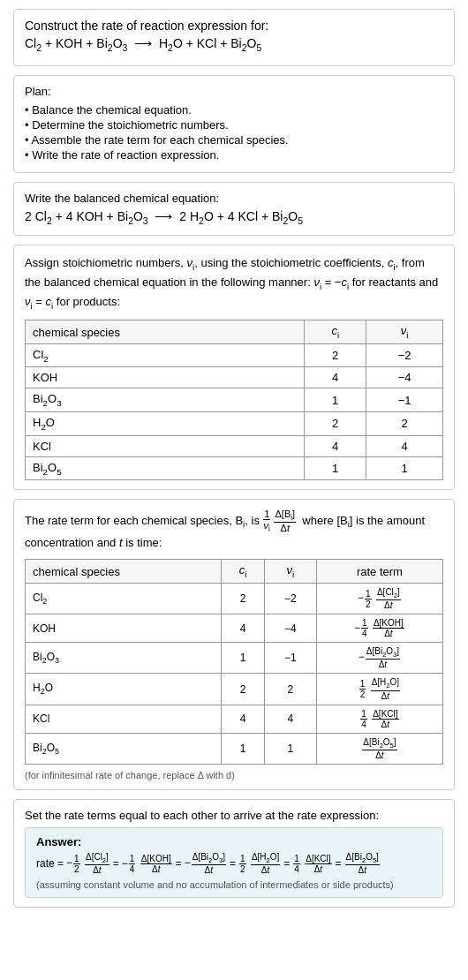  I want to click on ci-h2o: 2, so click(336, 424).